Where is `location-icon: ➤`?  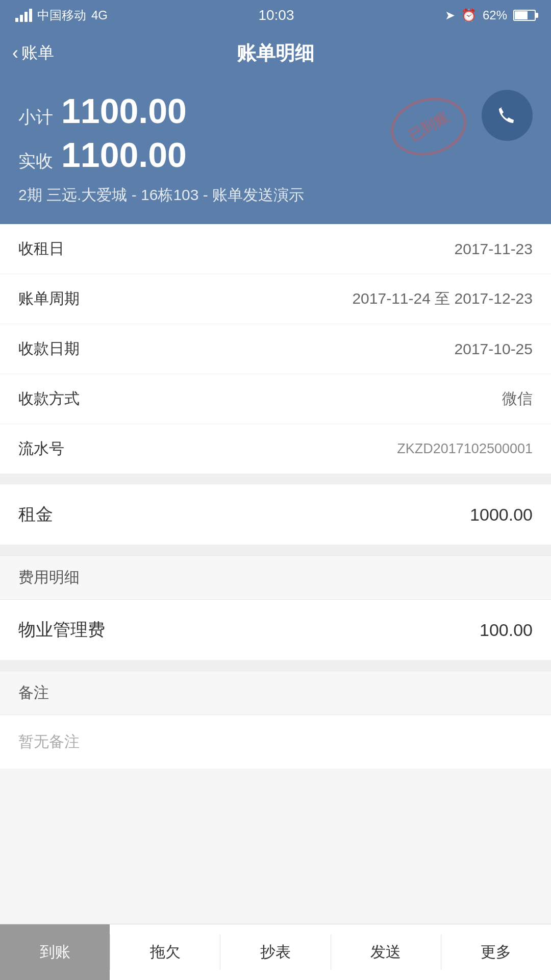
location-icon: ➤ is located at coordinates (450, 15).